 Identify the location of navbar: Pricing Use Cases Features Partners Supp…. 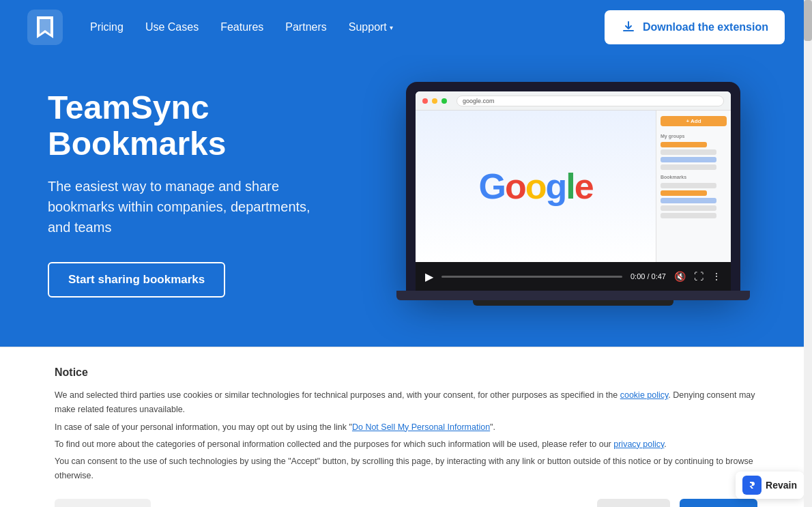
(406, 27).